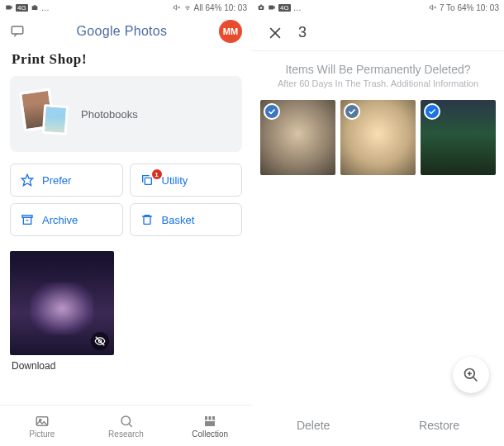 Image resolution: width=504 pixels, height=446 pixels. Describe the element at coordinates (100, 341) in the screenshot. I see `hidden-indicator` at that location.